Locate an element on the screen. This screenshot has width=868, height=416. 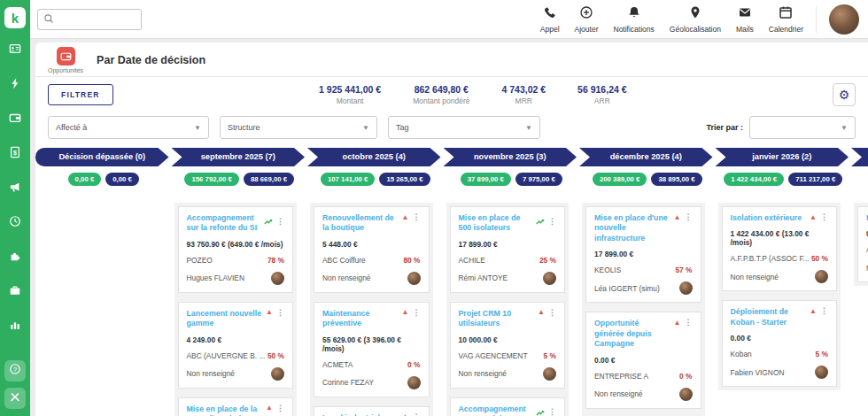
opportunity-title-link: Renouvellement de la boutique is located at coordinates (360, 223).